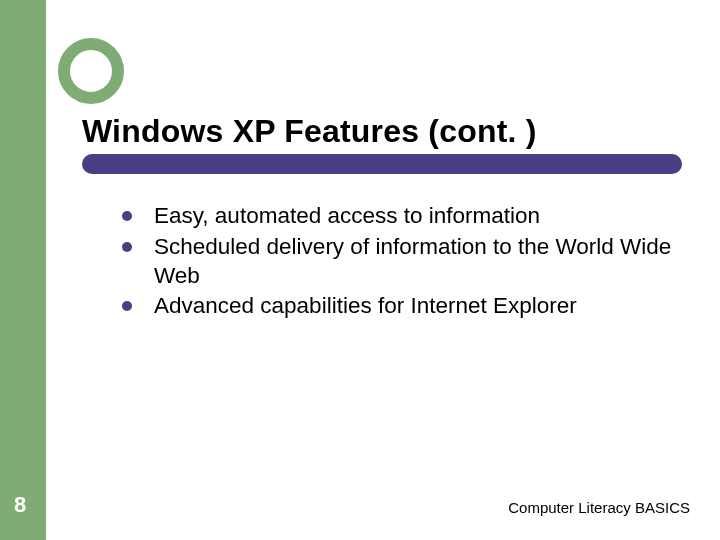 This screenshot has height=540, width=720. I want to click on ring-decoration, so click(91, 71).